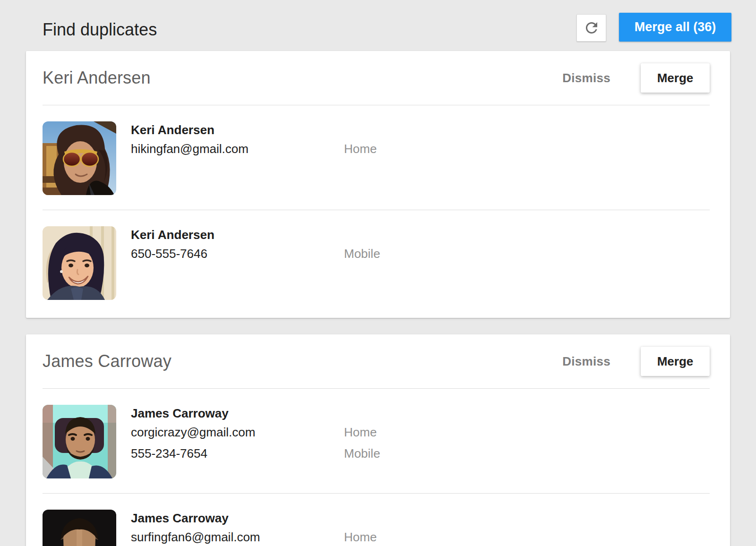 The height and width of the screenshot is (546, 756). I want to click on contact-phone: 555-234-7654, so click(237, 453).